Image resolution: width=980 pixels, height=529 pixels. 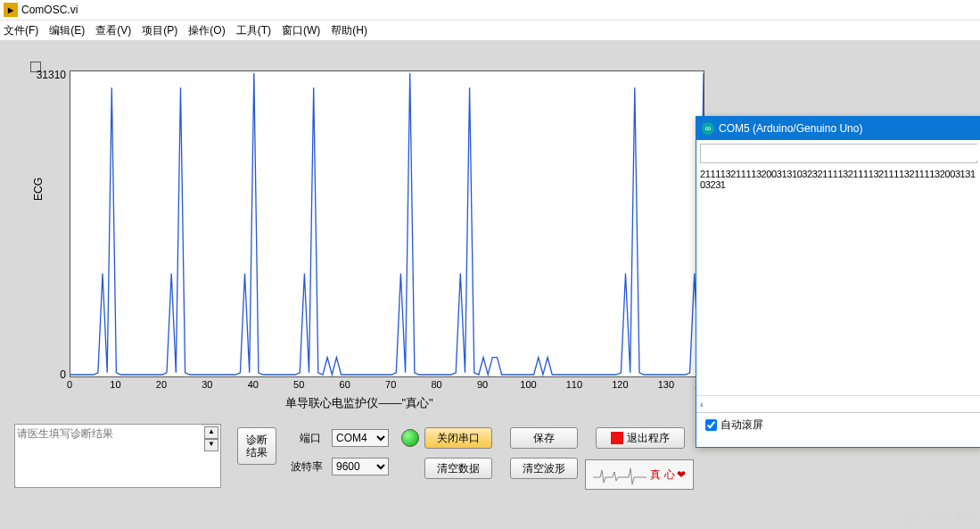 What do you see at coordinates (617, 438) in the screenshot?
I see `stop-square-icon` at bounding box center [617, 438].